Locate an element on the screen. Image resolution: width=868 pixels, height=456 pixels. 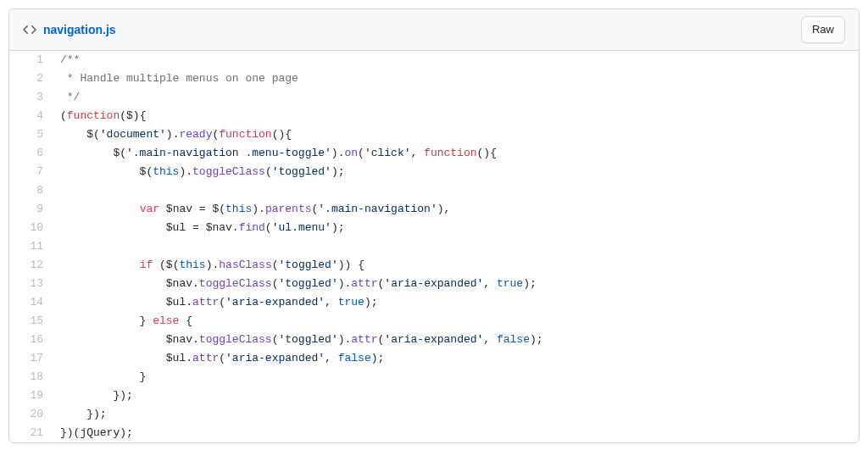
code-line: 6 $('.main-navigation .menu-toggle').on(… is located at coordinates (434, 153).